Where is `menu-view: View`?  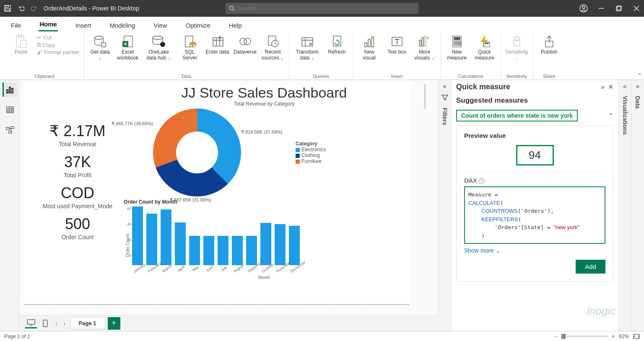
menu-view: View is located at coordinates (160, 25).